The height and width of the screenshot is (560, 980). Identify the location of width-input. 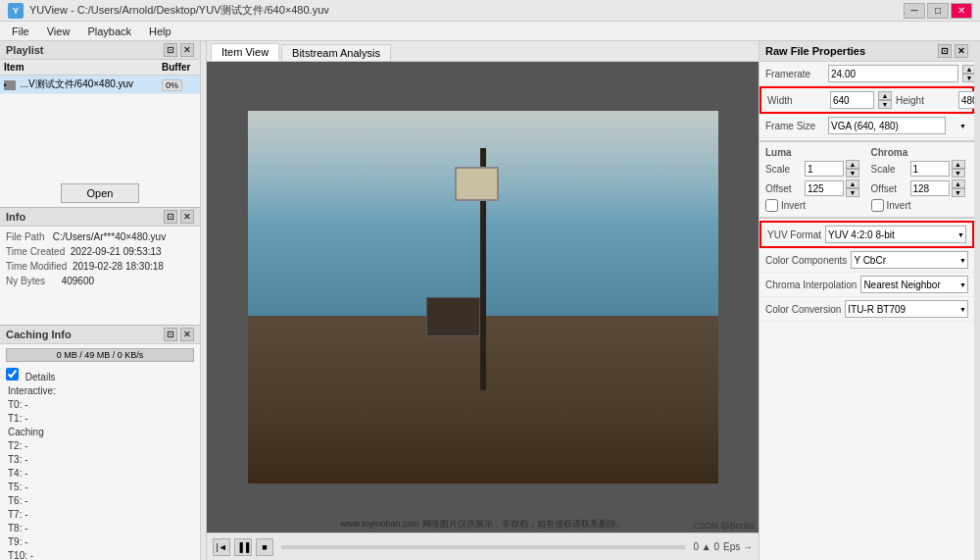
(853, 100).